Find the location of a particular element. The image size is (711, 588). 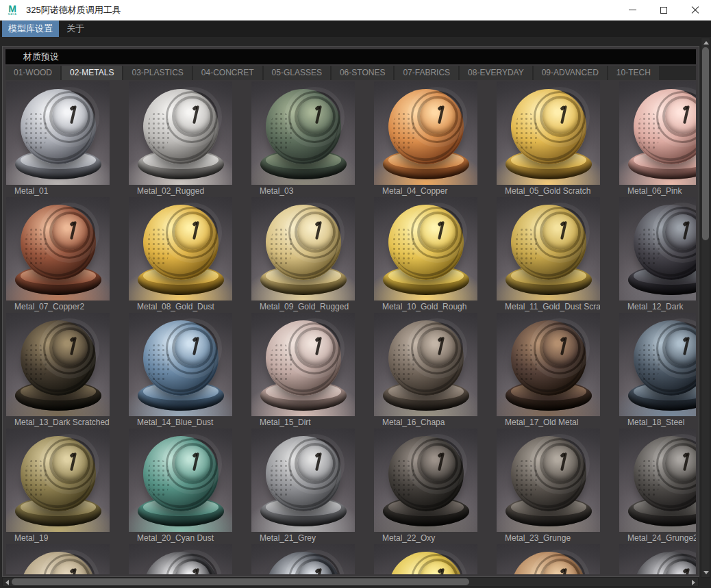

close-button is located at coordinates (695, 10).